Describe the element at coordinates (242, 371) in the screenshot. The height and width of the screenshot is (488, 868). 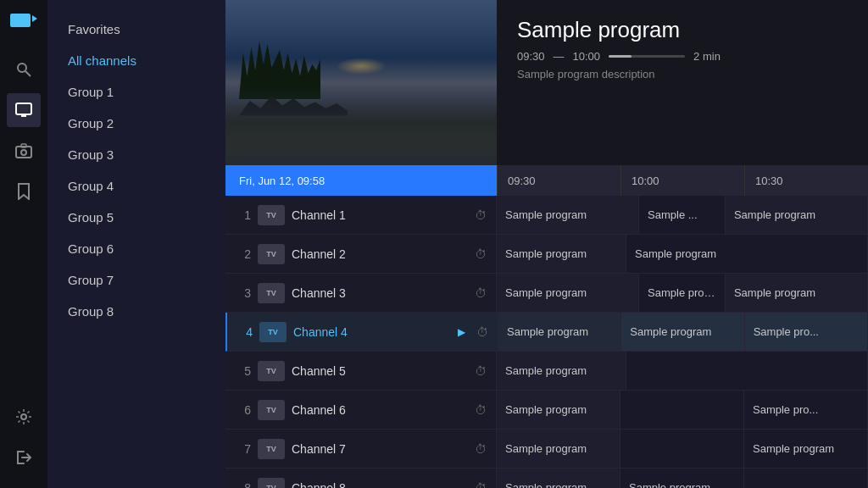
I see `channel-num-5: 5` at that location.